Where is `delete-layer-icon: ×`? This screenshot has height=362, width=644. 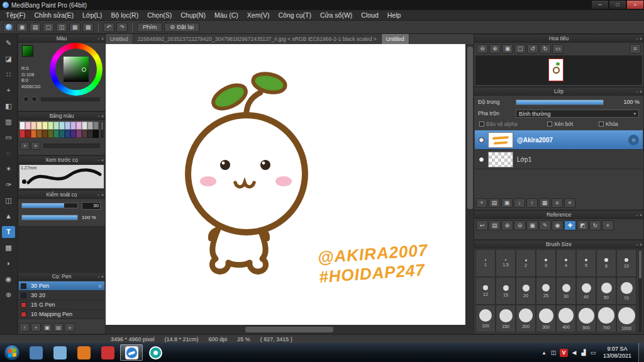
delete-layer-icon: × is located at coordinates (570, 203).